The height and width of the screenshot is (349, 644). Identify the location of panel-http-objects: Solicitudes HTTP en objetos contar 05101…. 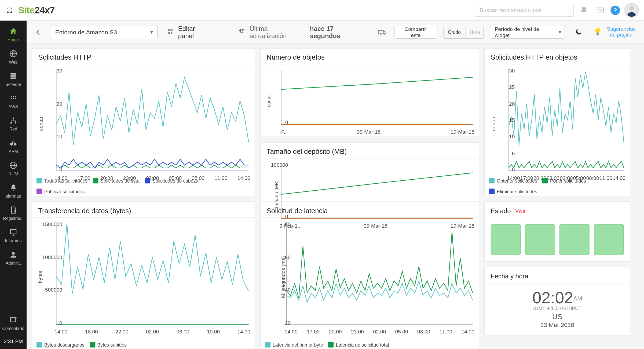
(557, 122).